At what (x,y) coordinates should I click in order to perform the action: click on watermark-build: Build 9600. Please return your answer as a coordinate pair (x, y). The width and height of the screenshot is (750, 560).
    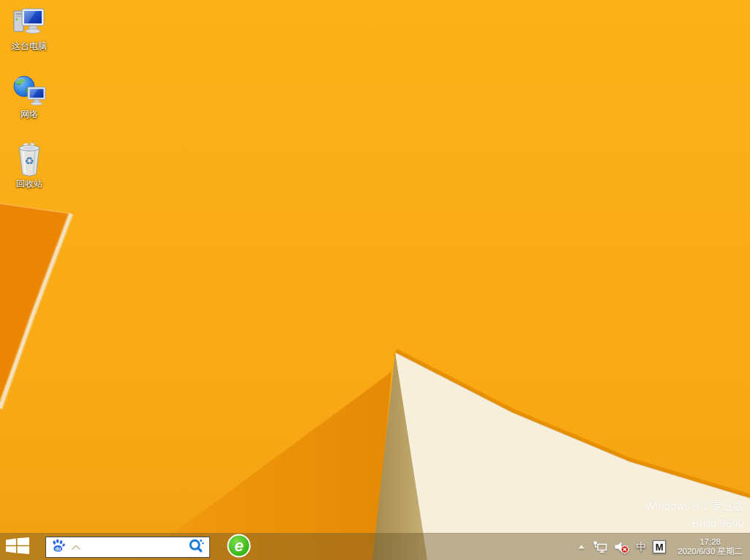
    Looking at the image, I should click on (695, 523).